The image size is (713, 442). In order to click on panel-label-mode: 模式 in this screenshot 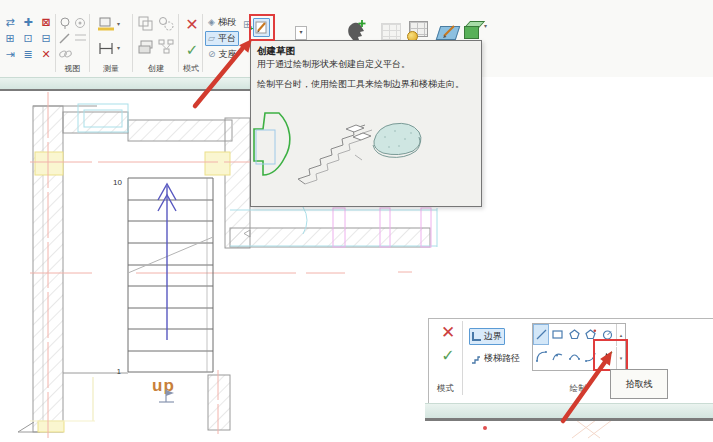, I will do `click(446, 389)`.